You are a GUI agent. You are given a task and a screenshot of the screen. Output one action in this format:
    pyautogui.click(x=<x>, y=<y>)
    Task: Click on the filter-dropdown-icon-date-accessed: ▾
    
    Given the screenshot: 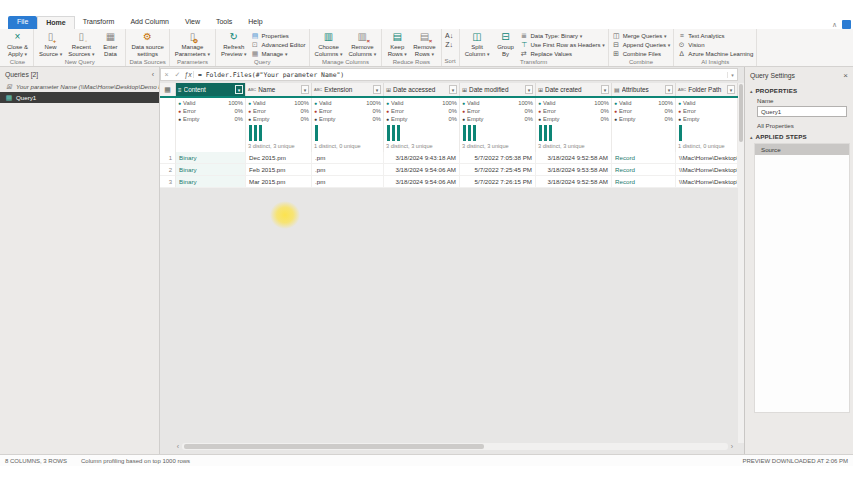 What is the action you would take?
    pyautogui.click(x=453, y=90)
    